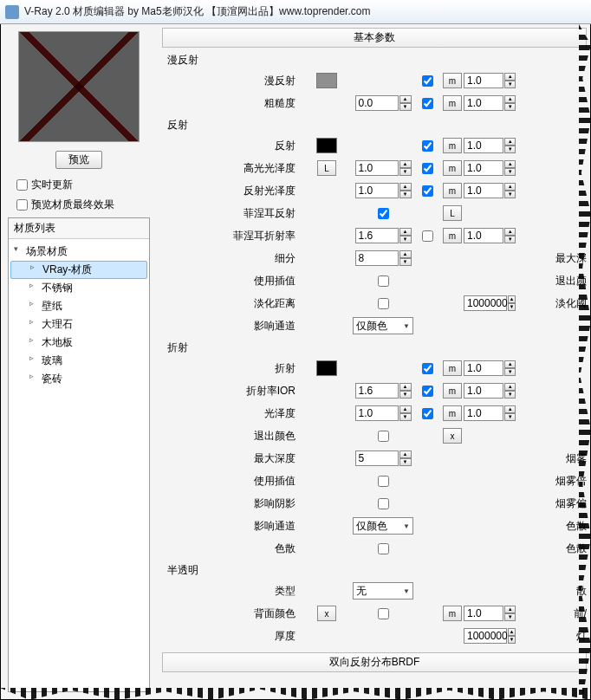 Image resolution: width=591 pixels, height=700 pixels. Describe the element at coordinates (79, 360) in the screenshot. I see `tree-item: ▹玻璃` at that location.